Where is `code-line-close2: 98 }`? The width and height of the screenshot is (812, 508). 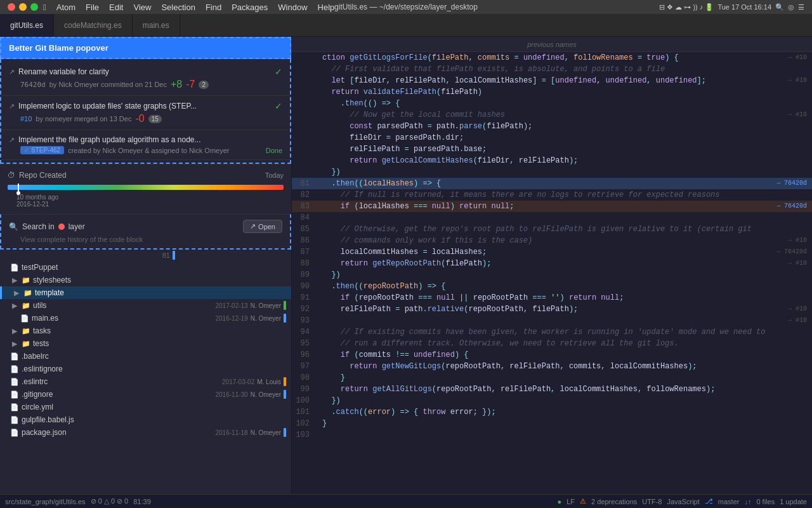
code-line-close2: 98 } is located at coordinates (552, 378).